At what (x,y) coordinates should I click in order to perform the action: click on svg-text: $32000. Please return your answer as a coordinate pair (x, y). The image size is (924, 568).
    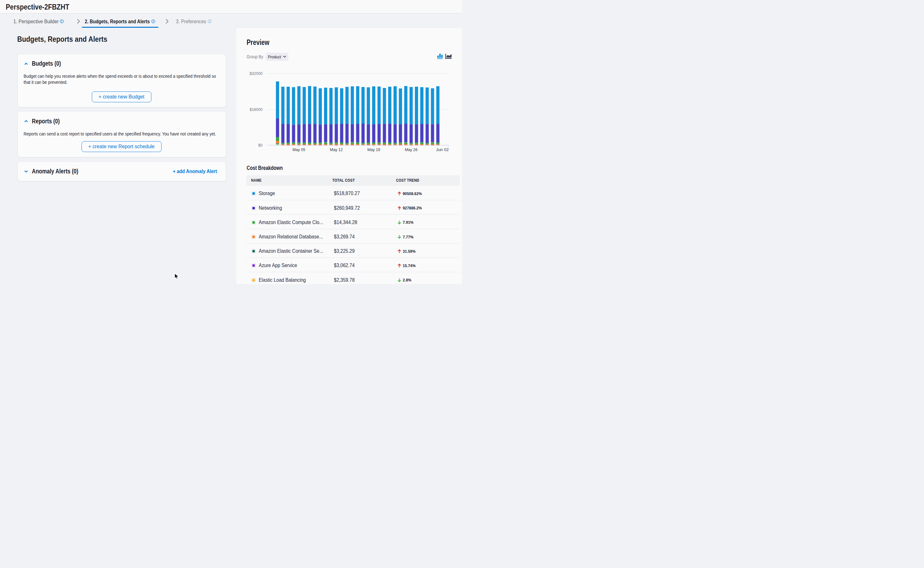
    Looking at the image, I should click on (256, 74).